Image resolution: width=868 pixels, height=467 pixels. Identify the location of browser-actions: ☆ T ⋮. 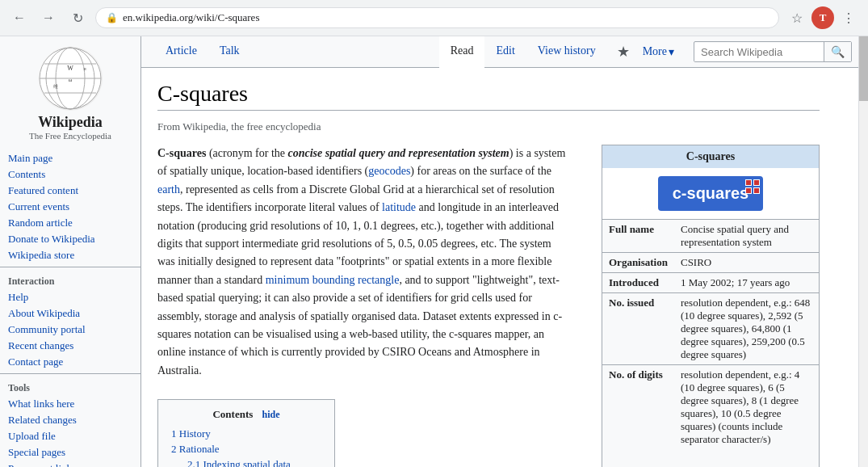
(823, 18).